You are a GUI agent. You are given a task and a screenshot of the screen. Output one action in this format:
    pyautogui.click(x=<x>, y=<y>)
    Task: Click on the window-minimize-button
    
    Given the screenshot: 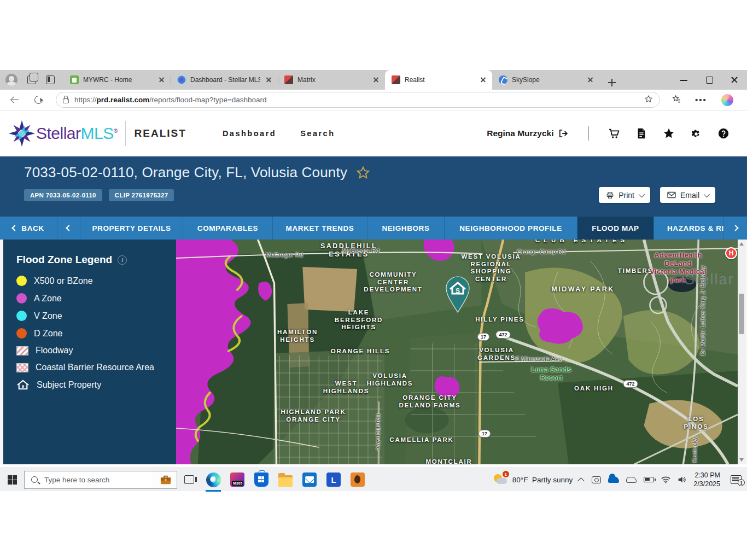 What is the action you would take?
    pyautogui.click(x=684, y=80)
    